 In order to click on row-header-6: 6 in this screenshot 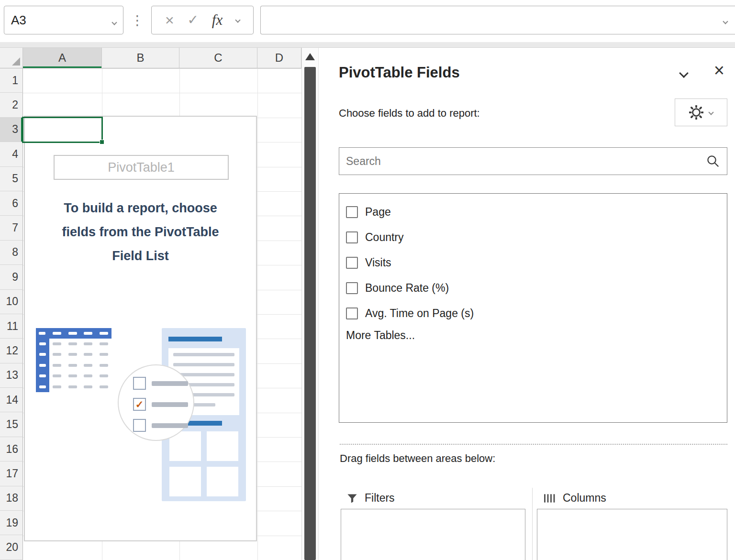, I will do `click(11, 204)`.